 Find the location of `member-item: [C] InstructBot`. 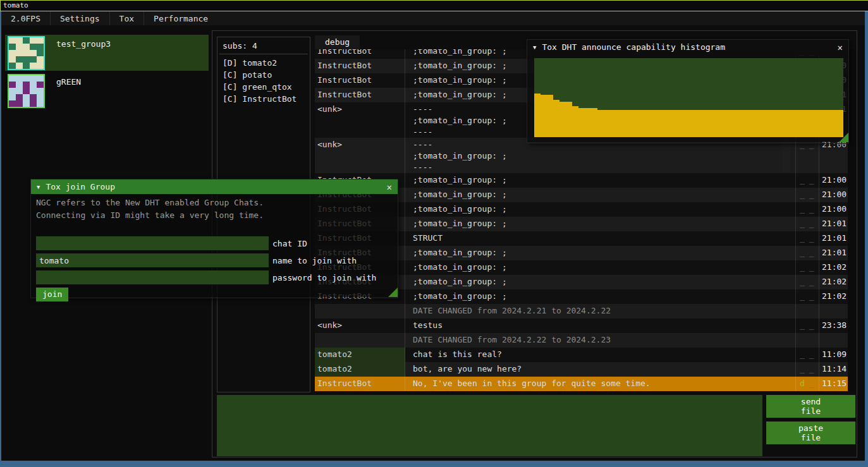

member-item: [C] InstructBot is located at coordinates (264, 99).